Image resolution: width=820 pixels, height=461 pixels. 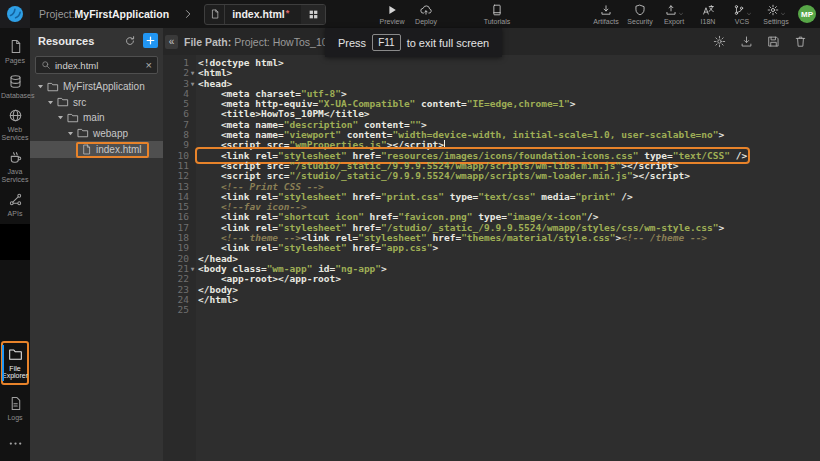 I want to click on settings-label: Settings, so click(x=776, y=22).